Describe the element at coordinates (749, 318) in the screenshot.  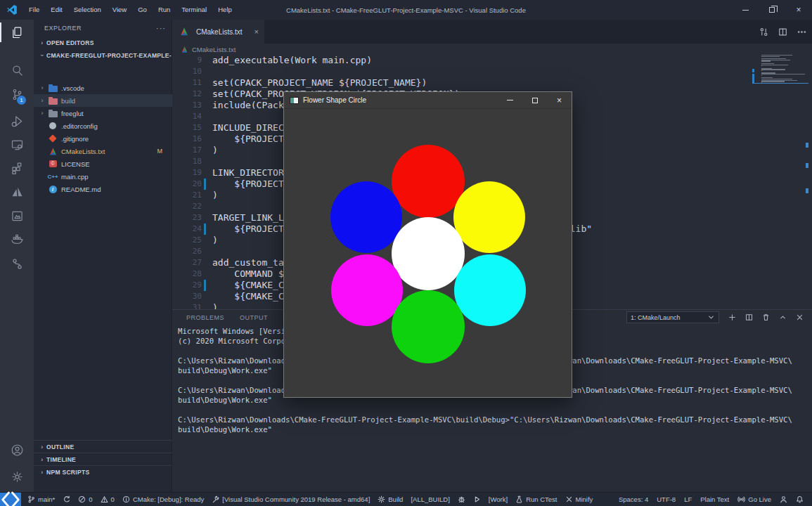
I see `split-terminal-button` at that location.